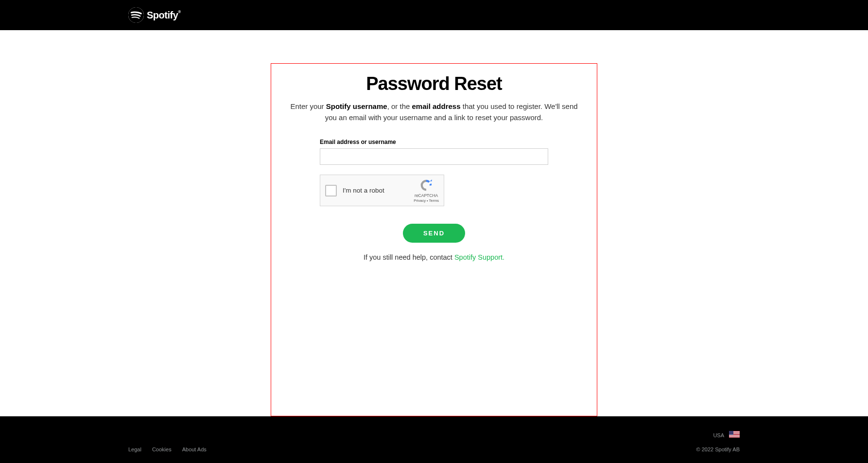 Image resolution: width=868 pixels, height=463 pixels. Describe the element at coordinates (331, 191) in the screenshot. I see `recaptcha-checkbox` at that location.